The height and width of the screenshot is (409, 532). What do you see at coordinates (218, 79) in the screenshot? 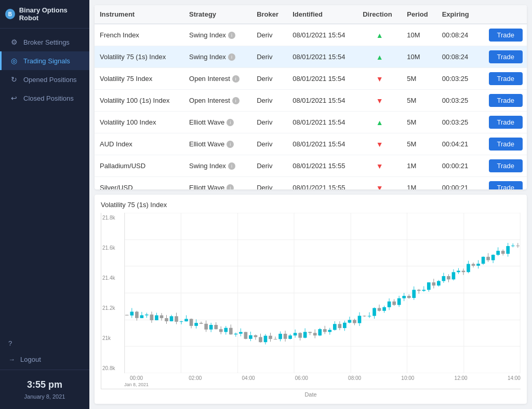
I see `cell-strategy: Open Interesti` at bounding box center [218, 79].